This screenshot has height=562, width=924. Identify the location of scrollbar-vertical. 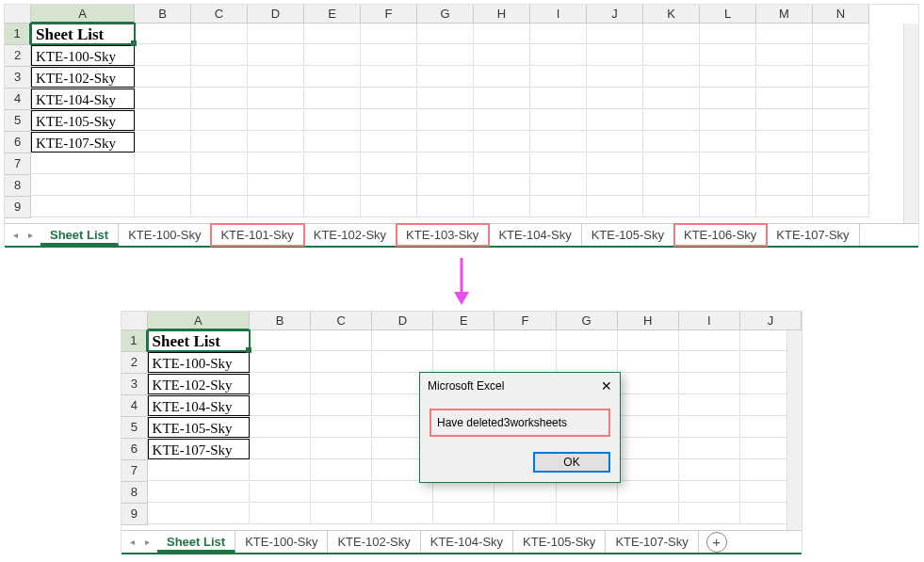
(794, 430).